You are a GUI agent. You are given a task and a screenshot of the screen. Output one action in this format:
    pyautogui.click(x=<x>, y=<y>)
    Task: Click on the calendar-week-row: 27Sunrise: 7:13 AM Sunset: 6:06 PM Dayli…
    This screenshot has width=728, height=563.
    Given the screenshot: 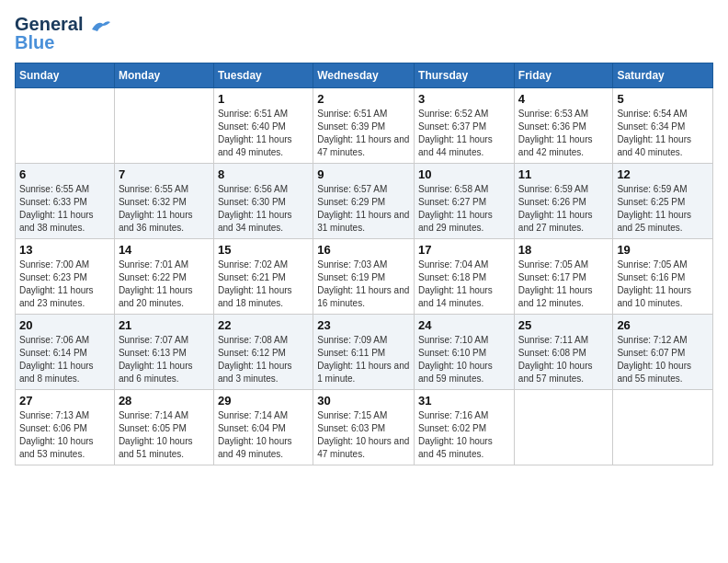 What is the action you would take?
    pyautogui.click(x=364, y=428)
    